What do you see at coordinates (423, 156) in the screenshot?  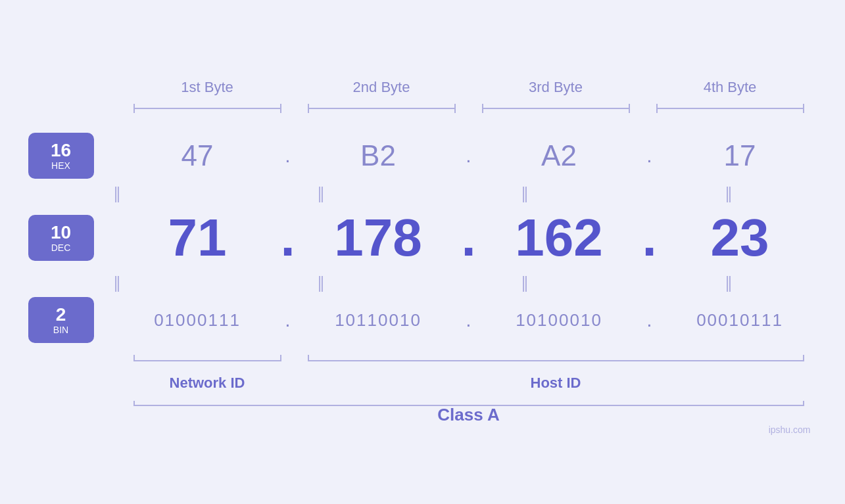 I see `hex-row: 16 HEX 47 . B2 . A2 . 17` at bounding box center [423, 156].